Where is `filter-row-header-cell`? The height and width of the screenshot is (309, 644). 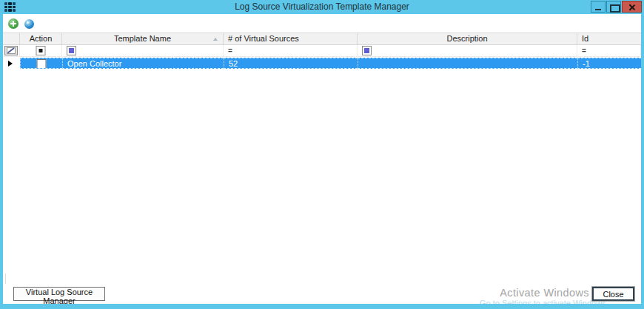
filter-row-header-cell is located at coordinates (12, 51).